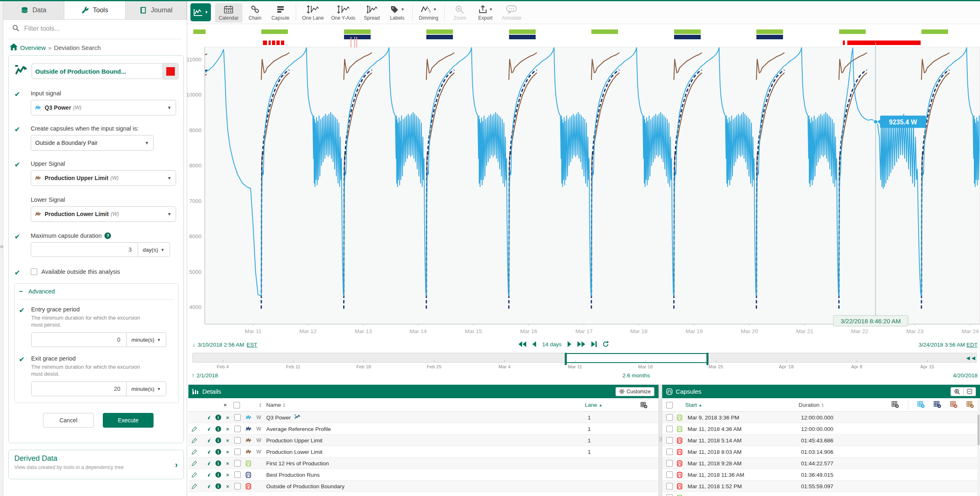  What do you see at coordinates (95, 10) in the screenshot?
I see `tab-tools: Tools` at bounding box center [95, 10].